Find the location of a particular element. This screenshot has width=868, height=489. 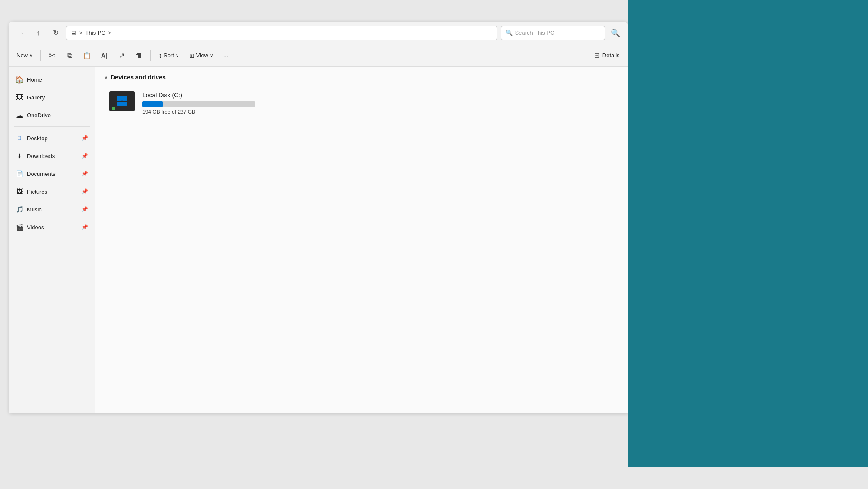

pictures-icon: 🖼 is located at coordinates (20, 192).